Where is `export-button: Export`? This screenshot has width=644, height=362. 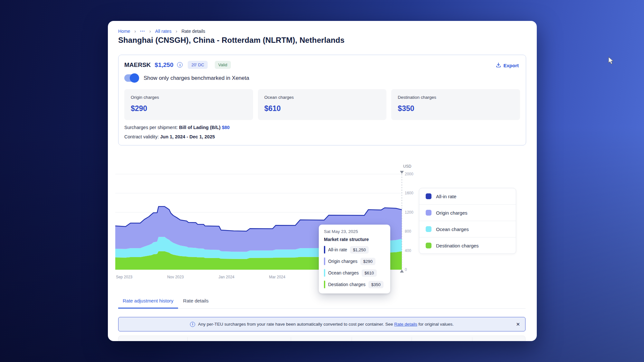 export-button: Export is located at coordinates (507, 66).